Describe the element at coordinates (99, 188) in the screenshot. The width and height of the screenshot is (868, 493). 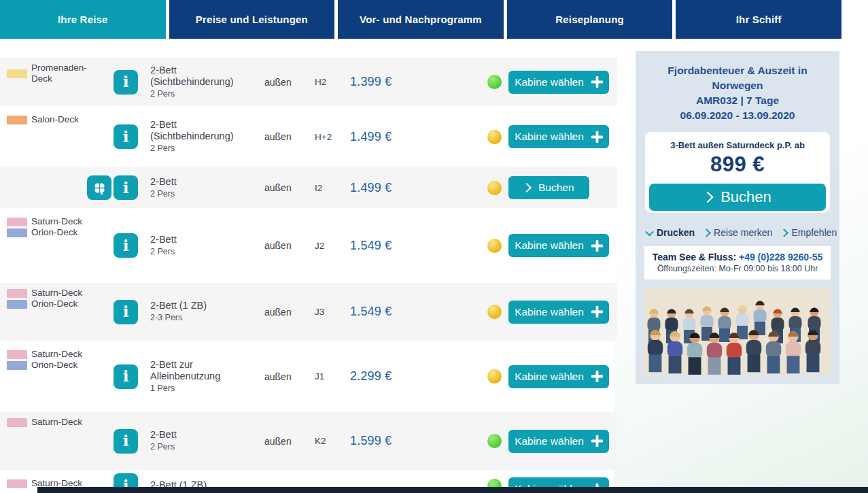
I see `clover-icon` at that location.